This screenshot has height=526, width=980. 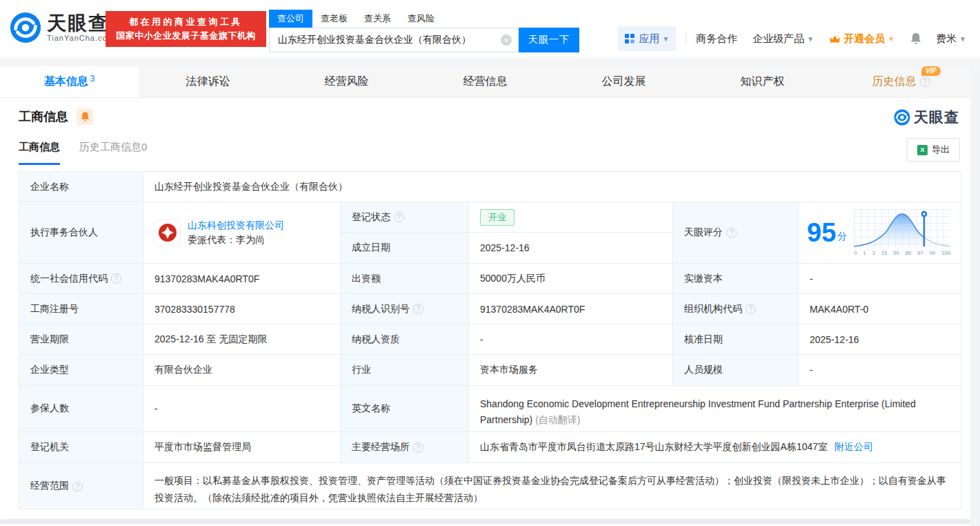 I want to click on tab-label: 知识产权, so click(x=763, y=81).